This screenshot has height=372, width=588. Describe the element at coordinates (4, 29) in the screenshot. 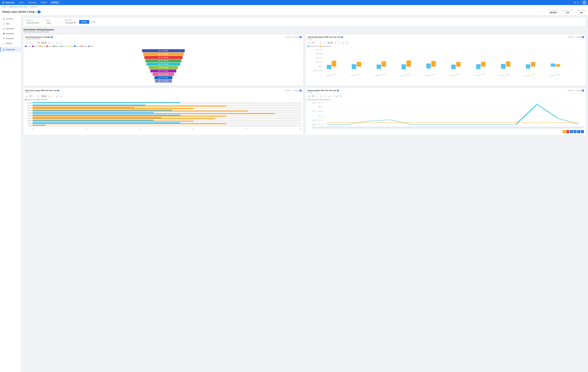

I see `operations-icon: 📋` at that location.